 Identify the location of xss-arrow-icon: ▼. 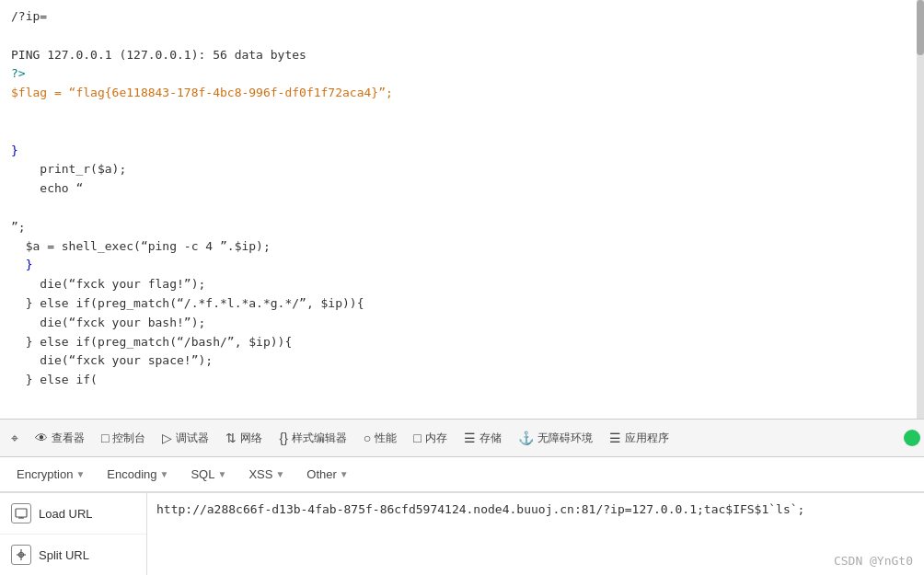
(280, 475).